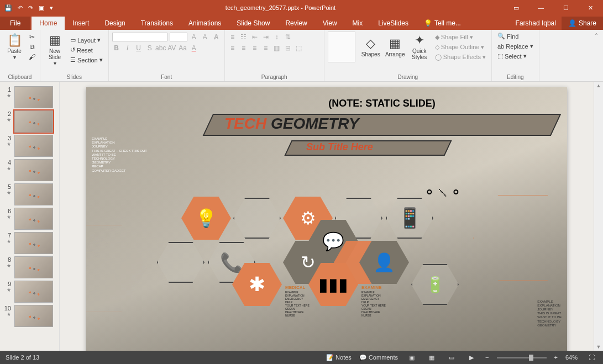 The height and width of the screenshot is (364, 603). What do you see at coordinates (432, 357) in the screenshot?
I see `sorter-view-icon: ▦` at bounding box center [432, 357].